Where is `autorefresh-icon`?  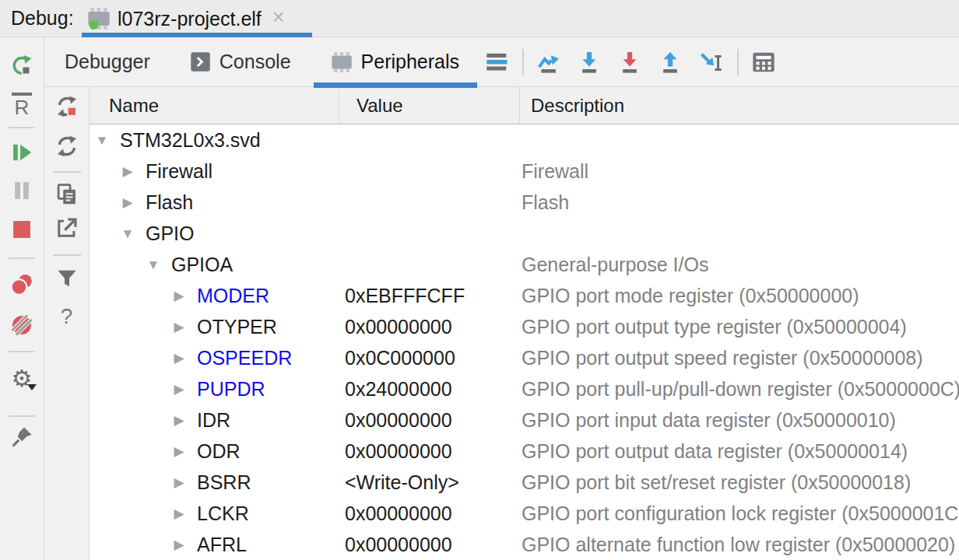
autorefresh-icon is located at coordinates (67, 107).